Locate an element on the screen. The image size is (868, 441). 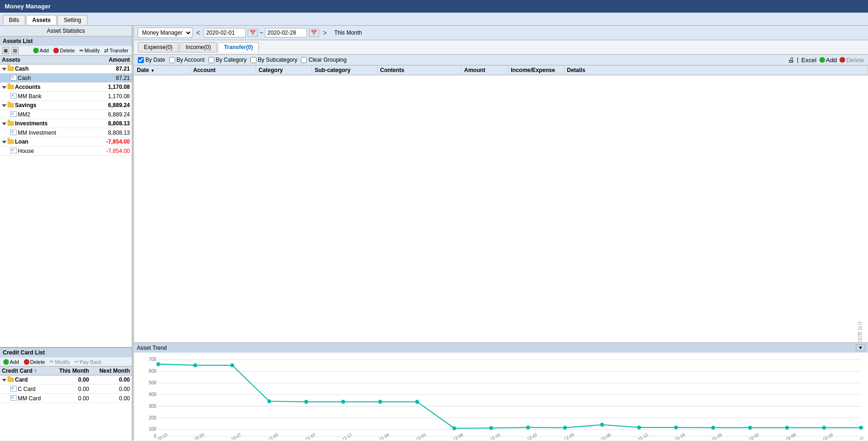
cc-modify-button: ✏ Modify is located at coordinates (60, 362).